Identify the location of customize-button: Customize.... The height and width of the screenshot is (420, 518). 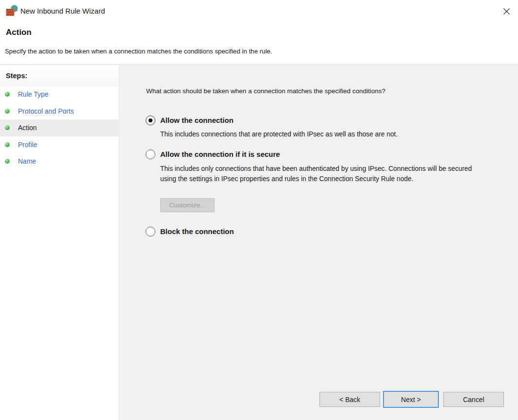
(187, 205).